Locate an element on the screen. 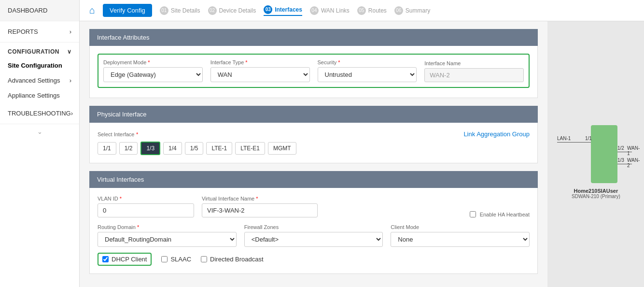  sidebar-section-configuration: CONFIGURATION ∨ is located at coordinates (40, 50).